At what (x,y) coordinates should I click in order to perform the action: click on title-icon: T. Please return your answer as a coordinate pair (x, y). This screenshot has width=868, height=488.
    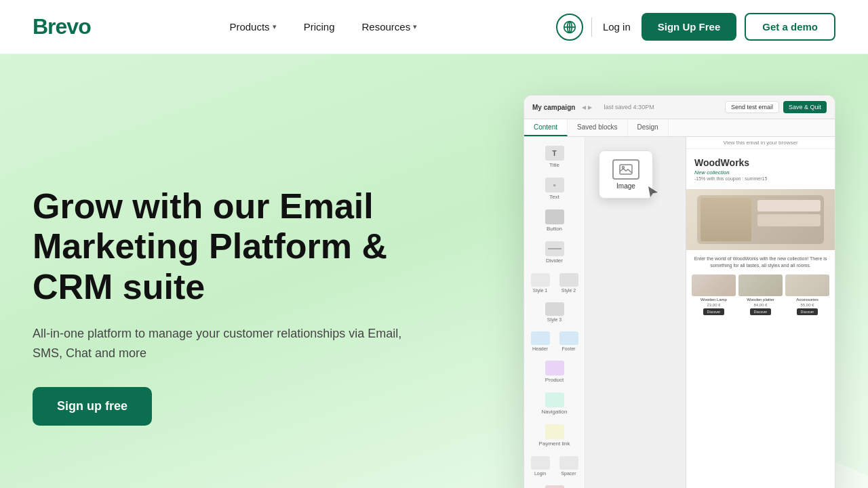
    Looking at the image, I should click on (555, 153).